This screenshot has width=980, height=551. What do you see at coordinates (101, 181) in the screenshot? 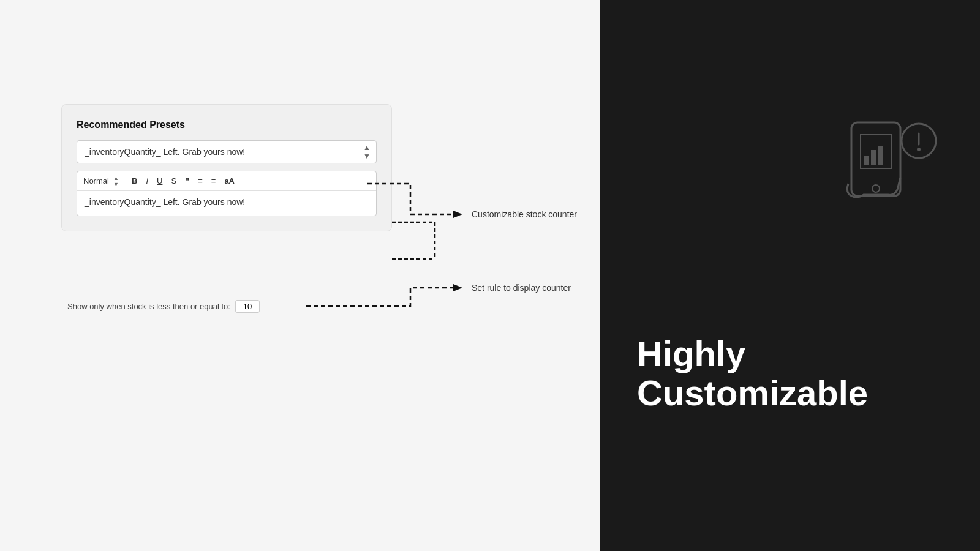
I see `format-select-wrapper: Normal ▲▼` at bounding box center [101, 181].